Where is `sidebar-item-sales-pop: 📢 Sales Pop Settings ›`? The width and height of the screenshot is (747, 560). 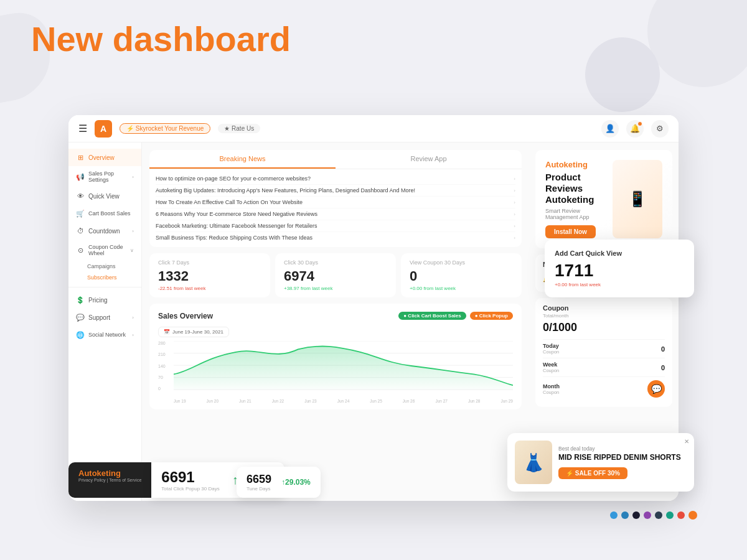
sidebar-item-sales-pop: 📢 Sales Pop Settings › is located at coordinates (105, 177).